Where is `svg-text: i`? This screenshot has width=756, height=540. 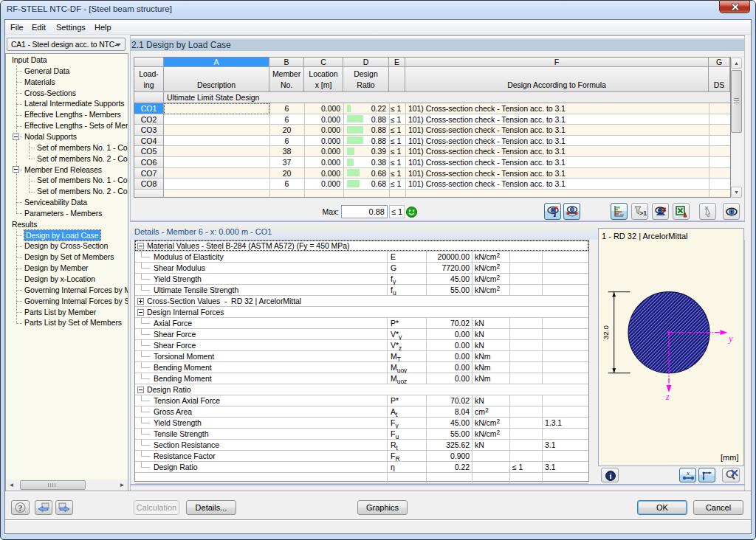 svg-text: i is located at coordinates (610, 476).